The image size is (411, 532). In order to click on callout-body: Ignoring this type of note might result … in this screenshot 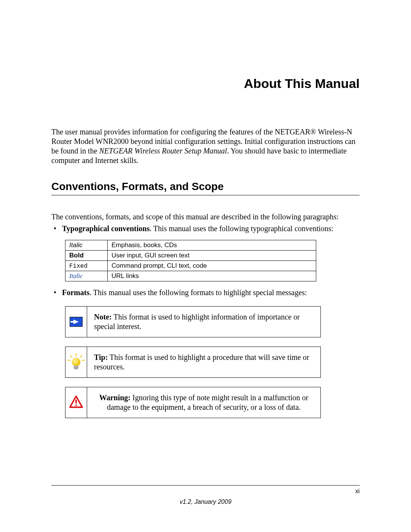, I will do `click(208, 402)`.